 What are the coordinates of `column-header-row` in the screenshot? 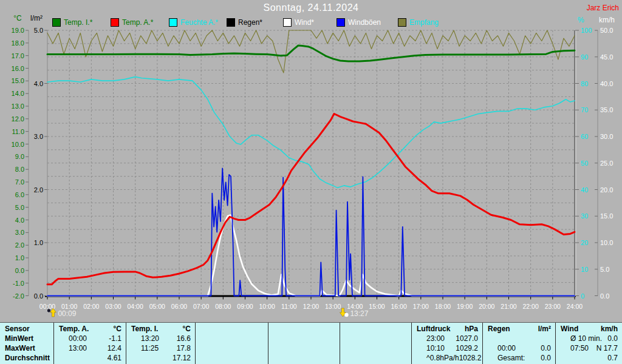 It's located at (304, 329).